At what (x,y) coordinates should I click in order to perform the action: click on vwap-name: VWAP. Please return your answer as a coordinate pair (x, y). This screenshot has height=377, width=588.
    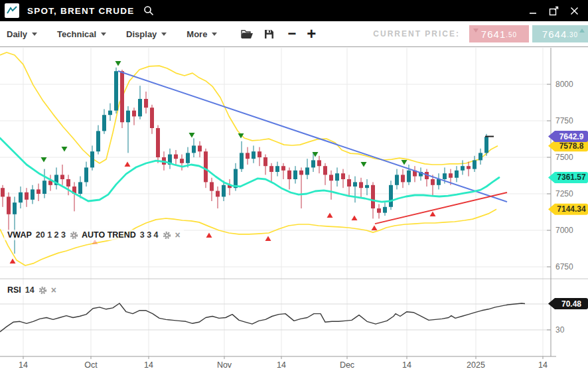
    Looking at the image, I should click on (20, 235).